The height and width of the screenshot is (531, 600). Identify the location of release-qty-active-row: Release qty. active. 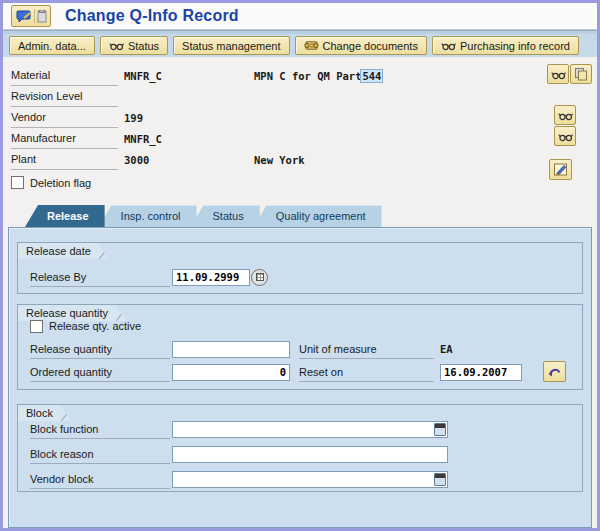
(86, 326).